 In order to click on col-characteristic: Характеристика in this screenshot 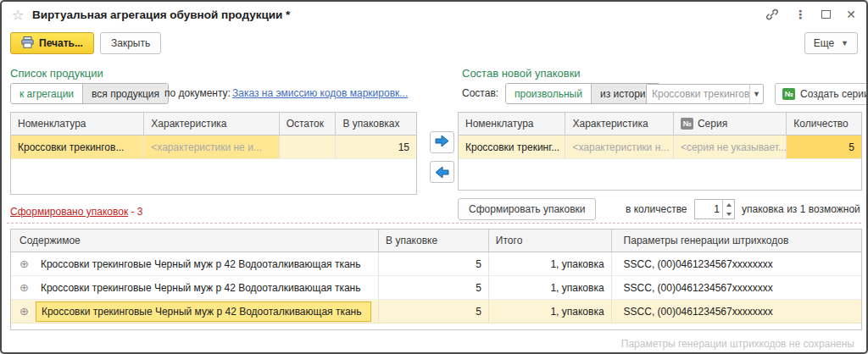, I will do `click(212, 124)`.